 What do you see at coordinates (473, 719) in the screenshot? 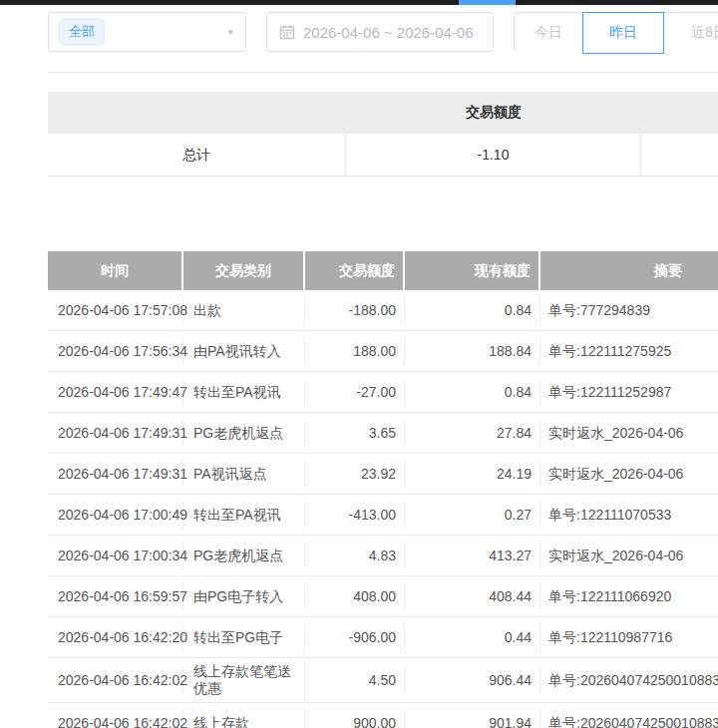
I see `cell-balance: 901.94` at bounding box center [473, 719].